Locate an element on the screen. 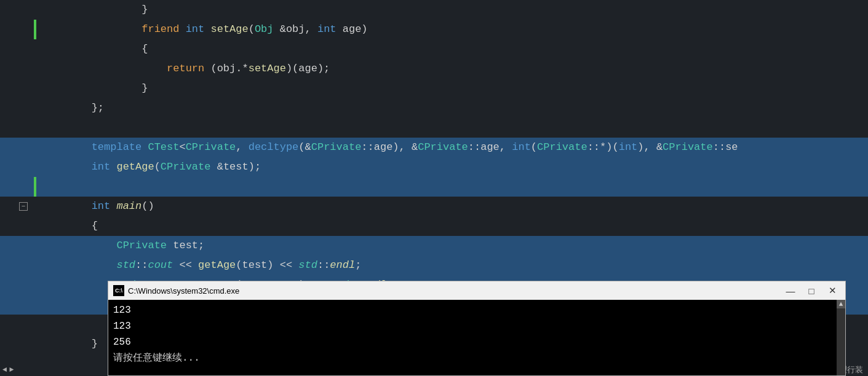 This screenshot has height=376, width=868. cmd-titlebar: C:\ C:\Windows\system32\cmd.exe — □ ✕ is located at coordinates (477, 291).